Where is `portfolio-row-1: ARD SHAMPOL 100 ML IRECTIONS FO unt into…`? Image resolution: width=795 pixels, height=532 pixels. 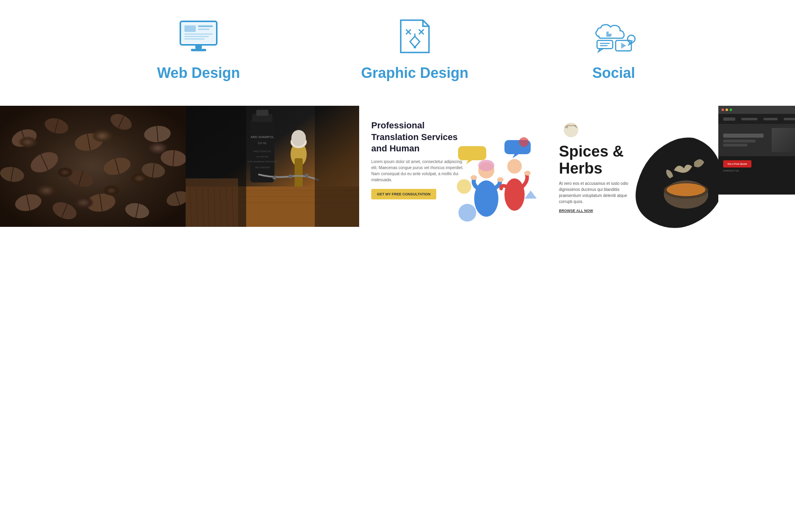 portfolio-row-1: ARD SHAMPOL 100 ML IRECTIONS FO unt into… is located at coordinates (180, 166).